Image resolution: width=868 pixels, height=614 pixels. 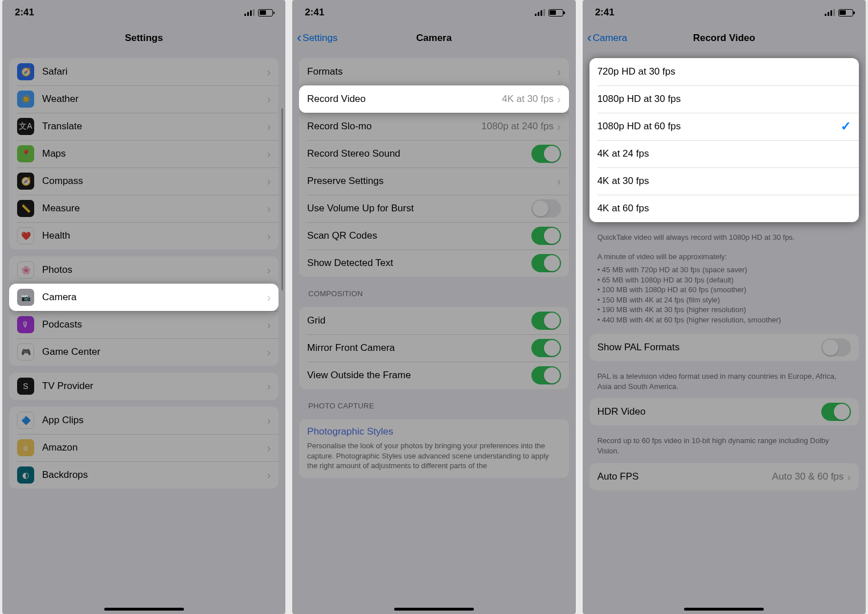 I want to click on amazon-icon: a, so click(x=26, y=448).